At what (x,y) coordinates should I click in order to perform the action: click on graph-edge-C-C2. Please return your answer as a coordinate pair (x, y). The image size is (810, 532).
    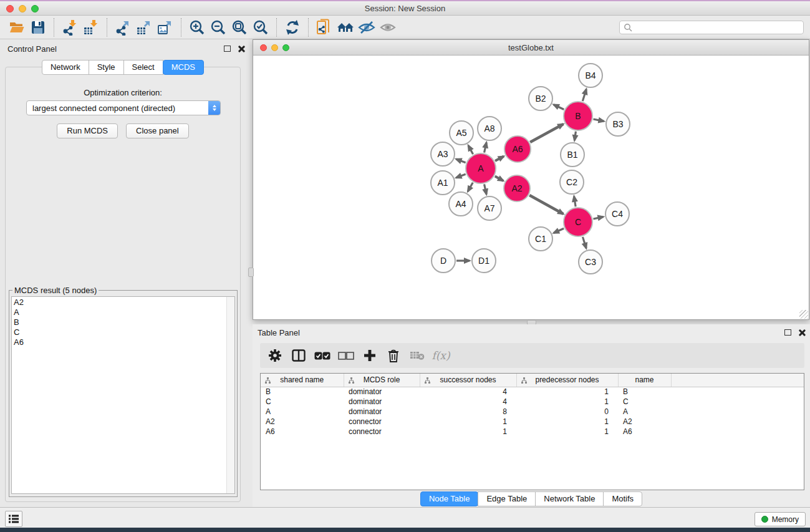
    Looking at the image, I should click on (575, 202).